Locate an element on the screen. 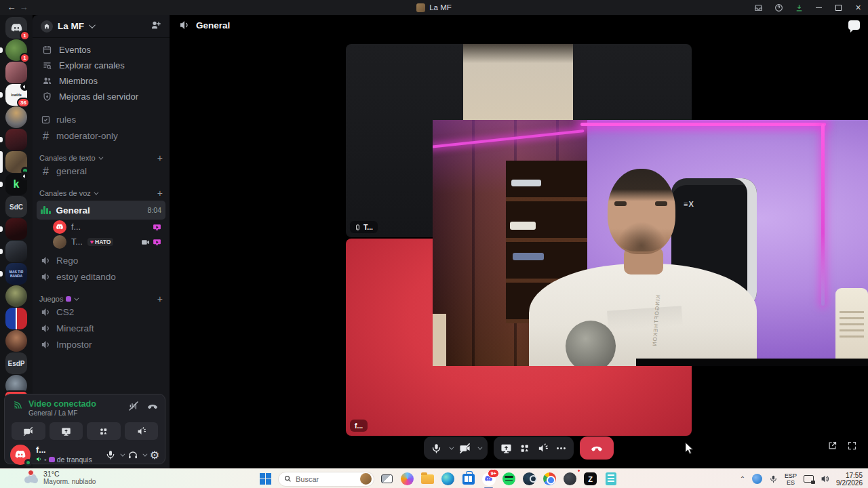 The height and width of the screenshot is (488, 868). close-button: × is located at coordinates (859, 7).